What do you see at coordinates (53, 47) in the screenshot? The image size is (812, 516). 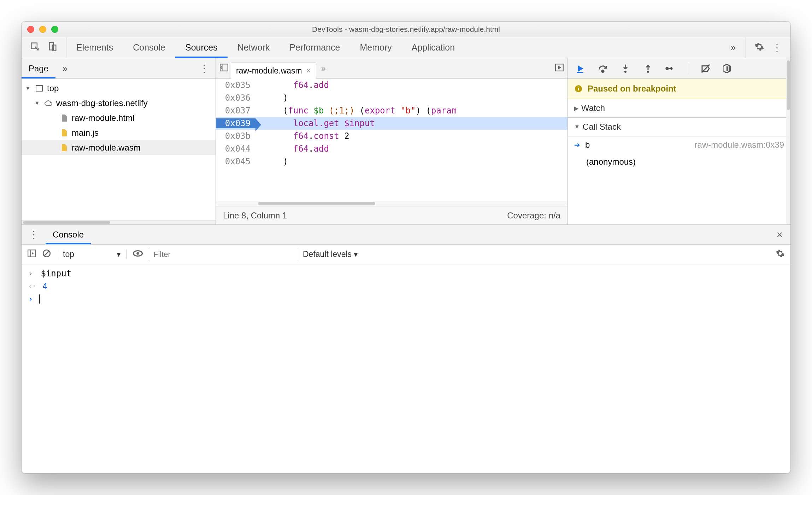 I see `device-toggle-icon` at bounding box center [53, 47].